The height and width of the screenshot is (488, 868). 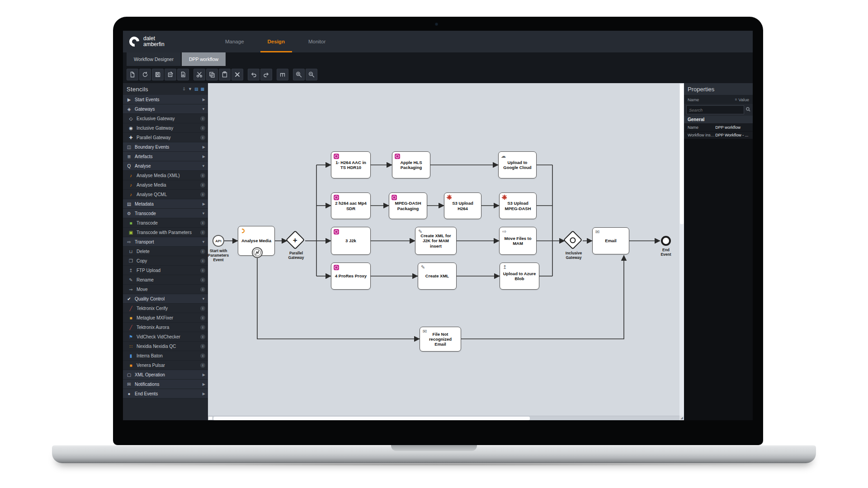 I want to click on node-t2: 2 h264 aac Mp4 SDR, so click(x=351, y=206).